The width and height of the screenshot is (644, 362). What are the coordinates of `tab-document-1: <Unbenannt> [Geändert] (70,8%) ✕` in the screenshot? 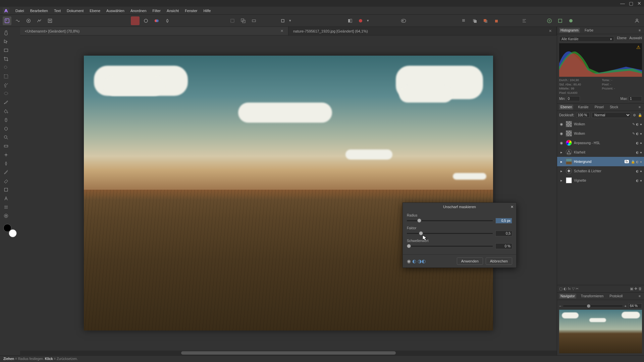 It's located at (154, 31).